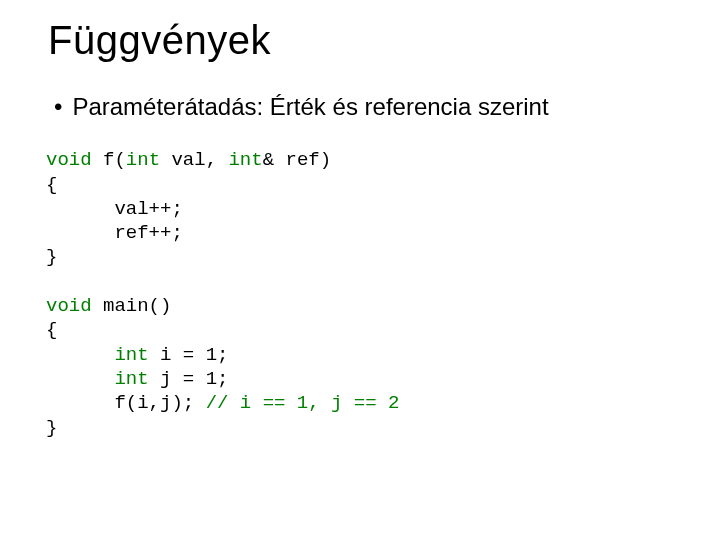 Image resolution: width=720 pixels, height=540 pixels. What do you see at coordinates (360, 40) in the screenshot?
I see `slide-title: Függvények` at bounding box center [360, 40].